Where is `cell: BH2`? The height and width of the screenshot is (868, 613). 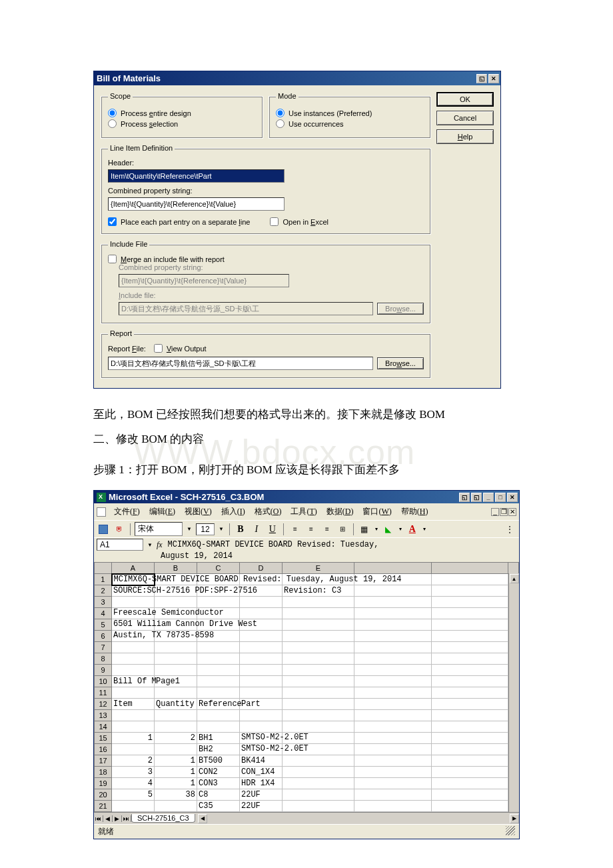
cell: BH2 is located at coordinates (219, 749).